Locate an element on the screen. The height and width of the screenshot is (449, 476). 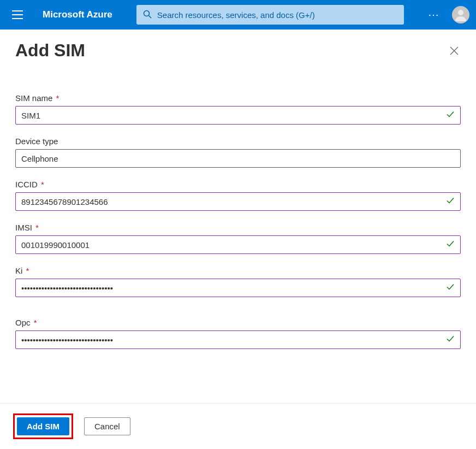
panel-footer: Add SIM Cancel is located at coordinates (238, 426).